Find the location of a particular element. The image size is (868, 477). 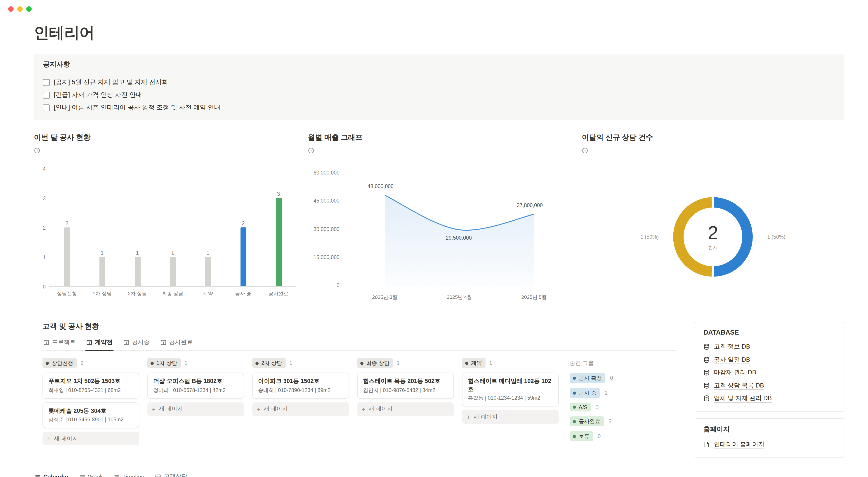

card-subtitle: 정미라 | 010-5678-1234 | 42m2 is located at coordinates (196, 390).